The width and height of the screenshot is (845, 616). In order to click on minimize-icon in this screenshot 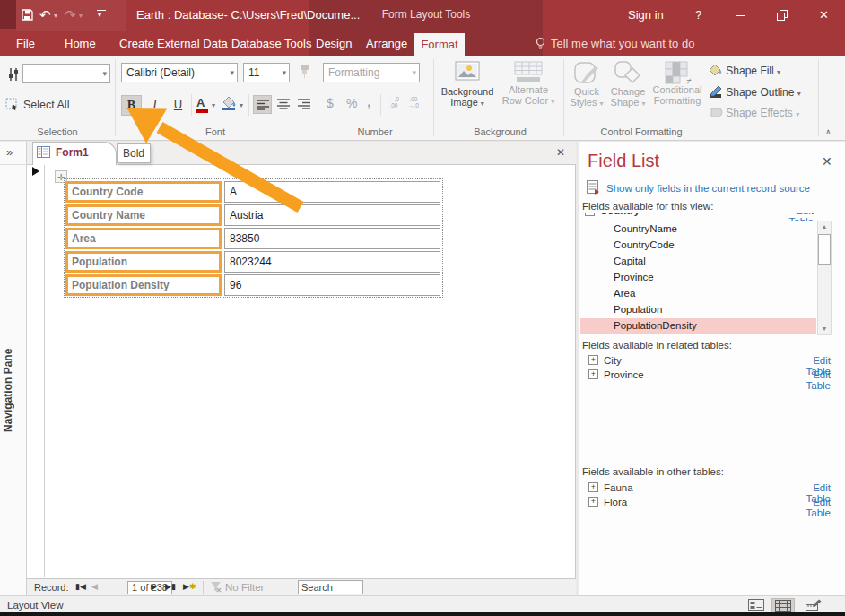, I will do `click(741, 16)`.